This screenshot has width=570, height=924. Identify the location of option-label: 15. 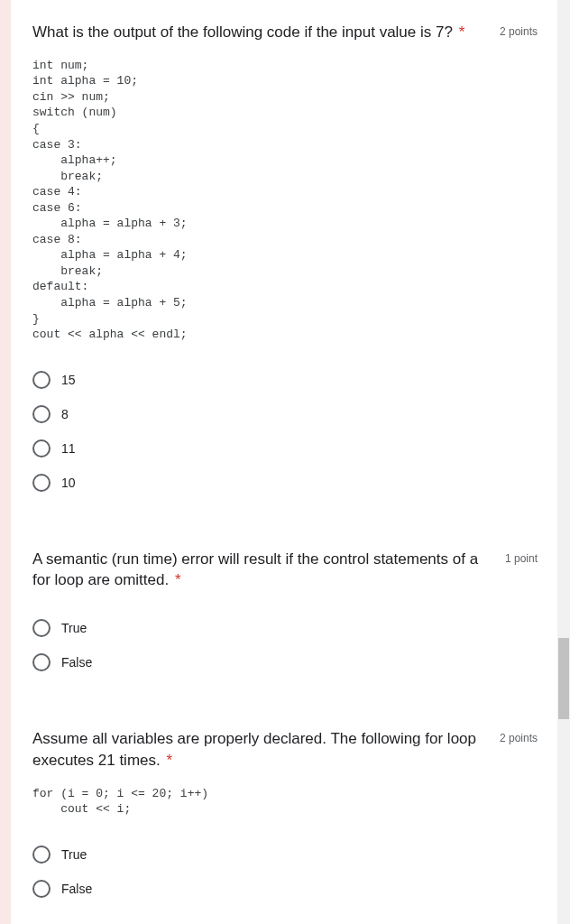
(69, 380).